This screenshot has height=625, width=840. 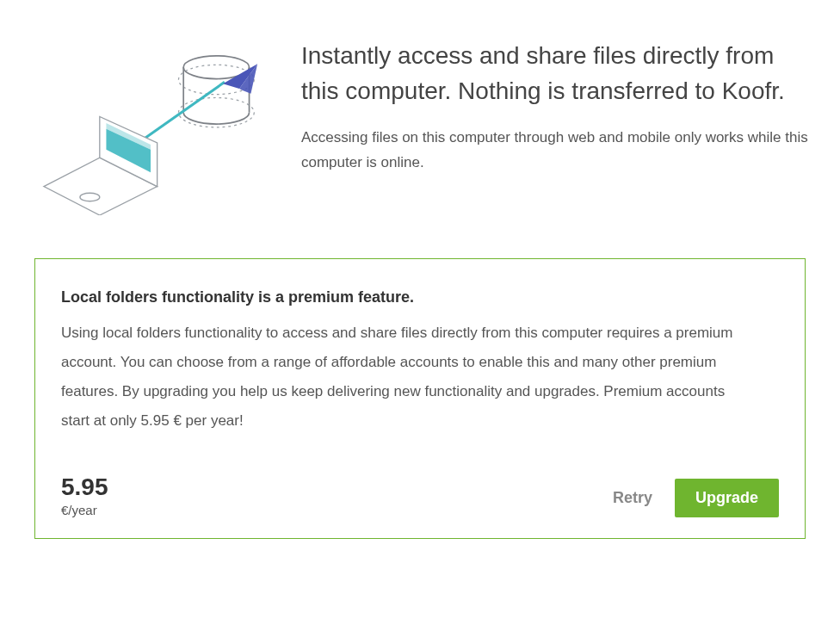 I want to click on hero-subtitle: Accessing files on this computer through…, so click(x=558, y=151).